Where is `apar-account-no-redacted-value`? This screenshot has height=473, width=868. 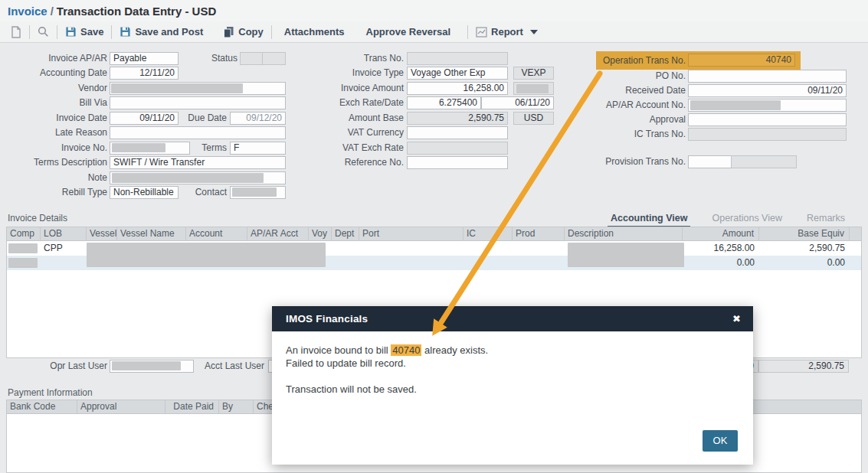
apar-account-no-redacted-value is located at coordinates (735, 106).